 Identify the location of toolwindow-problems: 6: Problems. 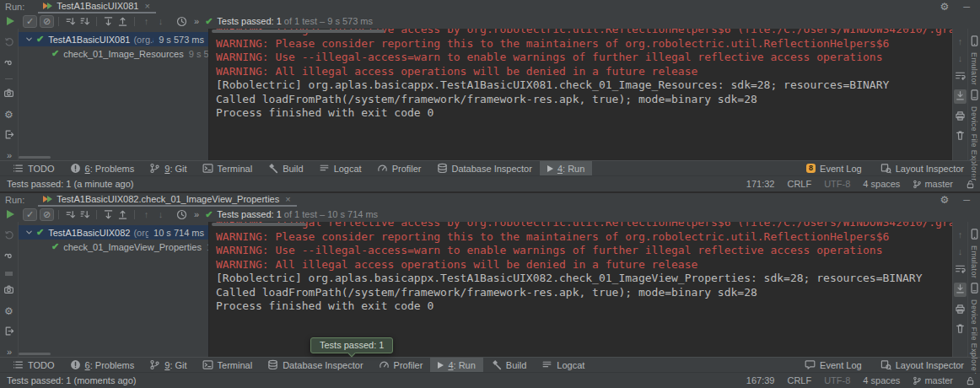
(103, 364).